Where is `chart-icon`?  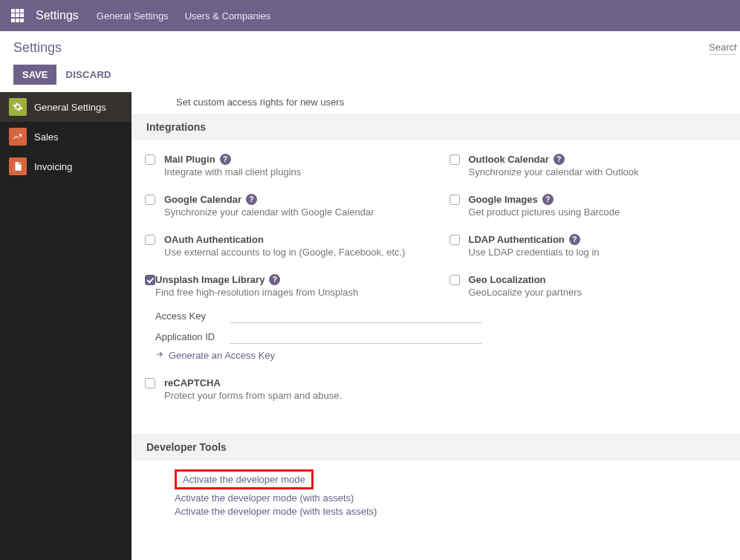 chart-icon is located at coordinates (18, 137).